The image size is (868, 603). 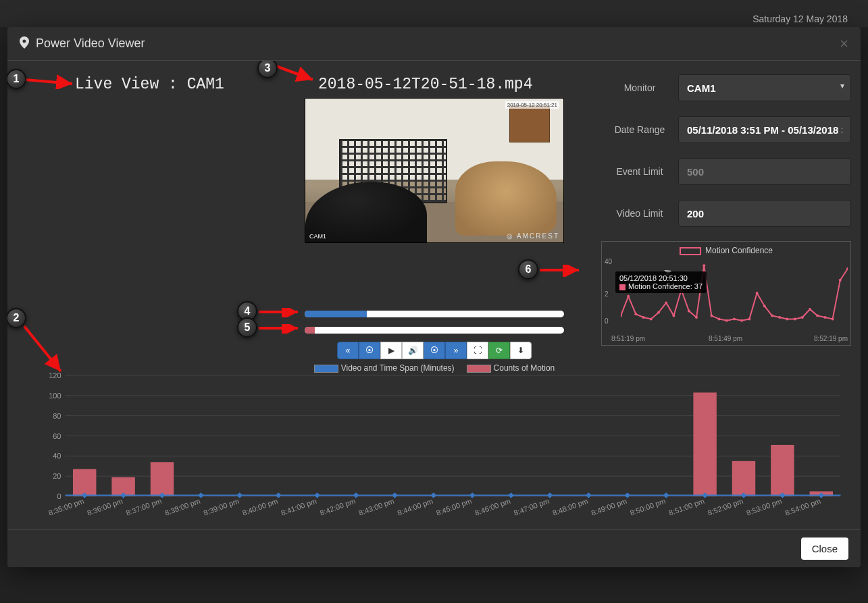 I want to click on main-chart-legend: Video and Time Span (Minutes) Counts of …, so click(x=434, y=368).